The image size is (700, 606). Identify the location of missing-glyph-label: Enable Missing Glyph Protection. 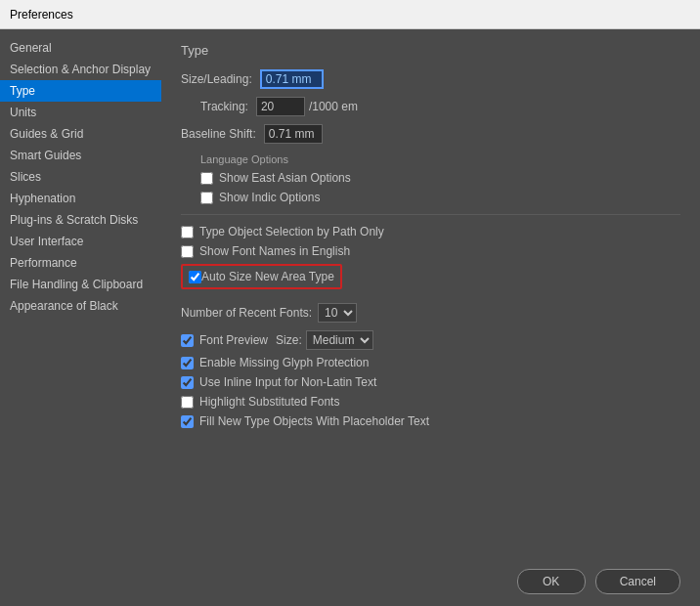
(284, 363).